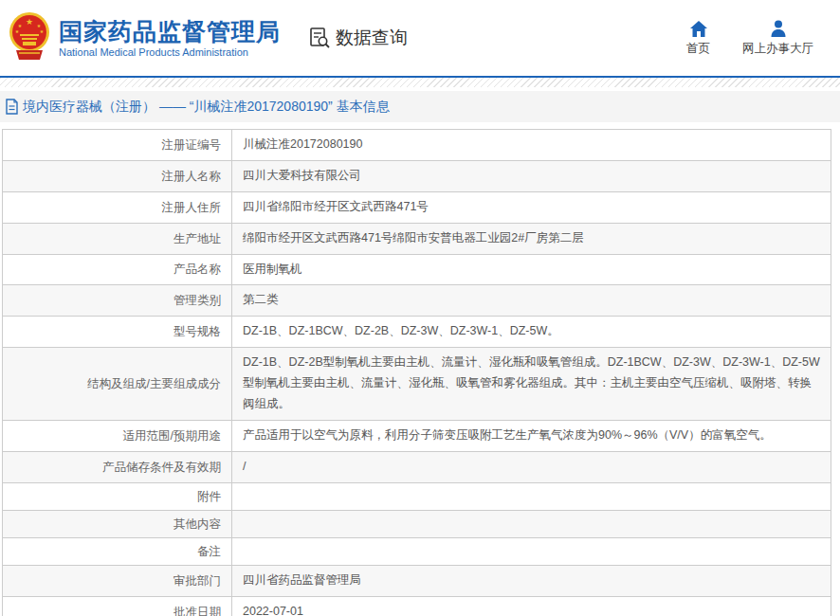 Image resolution: width=840 pixels, height=616 pixels. I want to click on table-row: 其他内容, so click(417, 525).